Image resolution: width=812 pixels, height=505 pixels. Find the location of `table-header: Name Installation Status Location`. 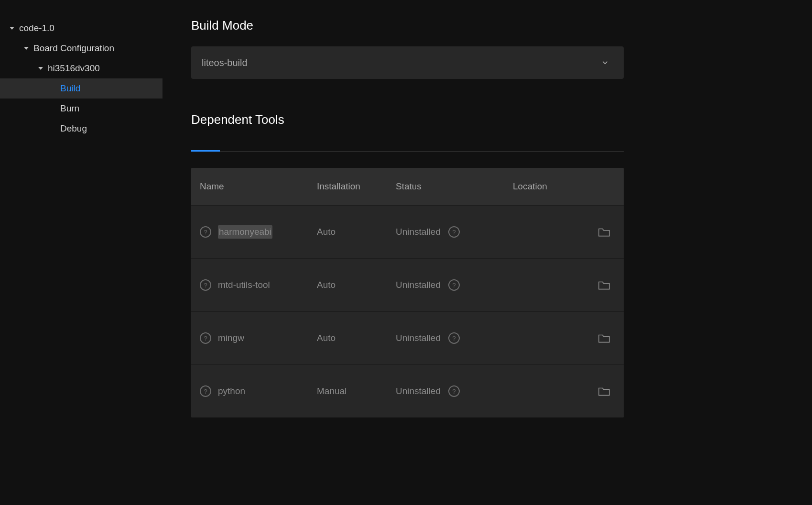

table-header: Name Installation Status Location is located at coordinates (407, 187).